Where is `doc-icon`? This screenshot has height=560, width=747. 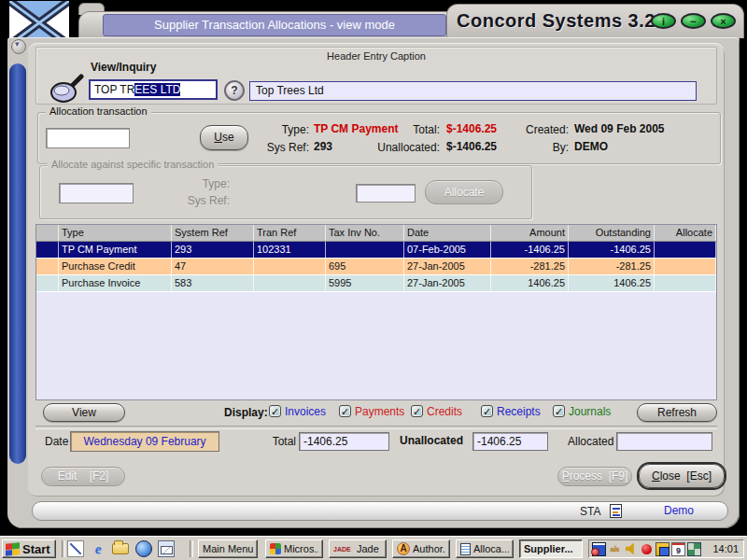 doc-icon is located at coordinates (465, 549).